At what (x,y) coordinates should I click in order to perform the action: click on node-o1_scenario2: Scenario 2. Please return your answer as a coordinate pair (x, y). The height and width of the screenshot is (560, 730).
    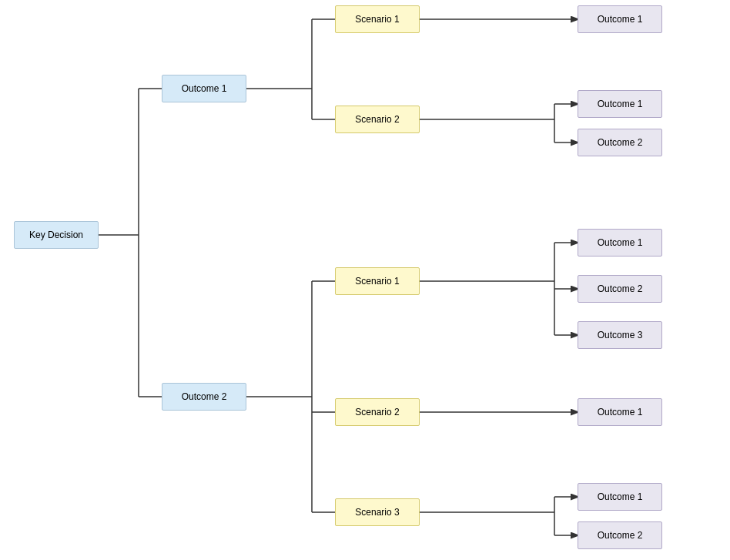
    Looking at the image, I should click on (377, 119).